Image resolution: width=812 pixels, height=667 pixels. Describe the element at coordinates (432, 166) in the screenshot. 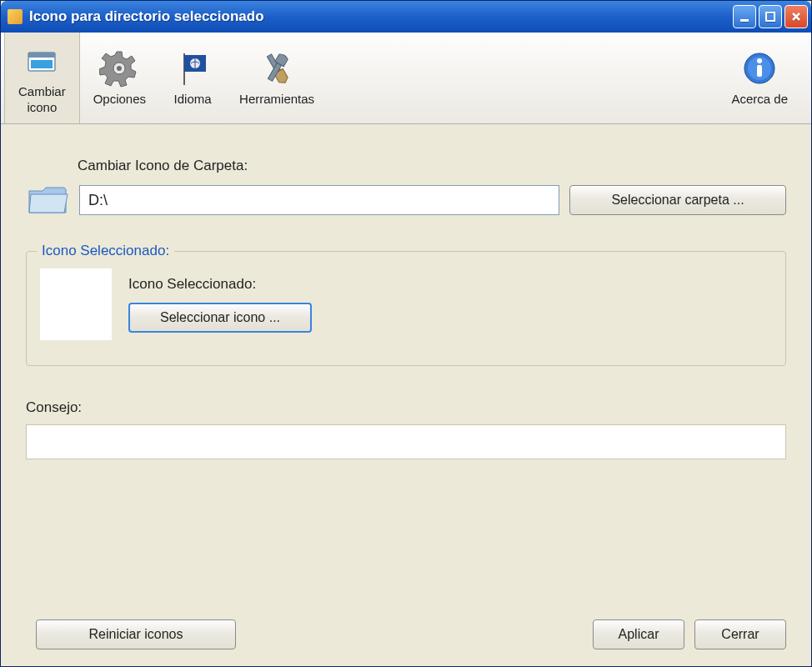

I see `folder-section-label: Cambiar Icono de Carpeta:` at that location.